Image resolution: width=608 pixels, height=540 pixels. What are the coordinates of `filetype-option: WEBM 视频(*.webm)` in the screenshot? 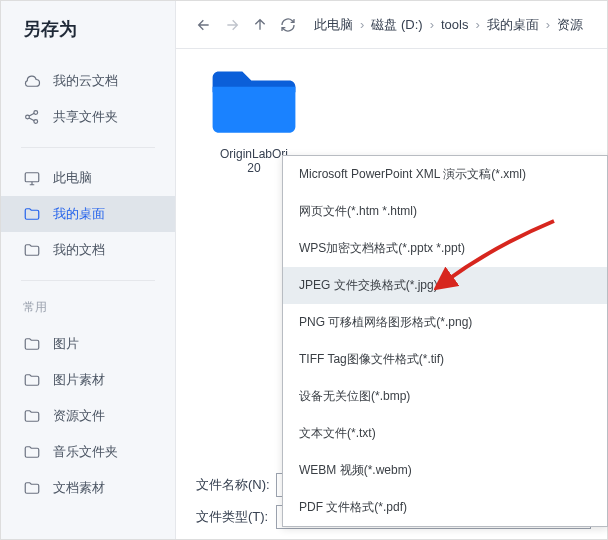 It's located at (445, 470).